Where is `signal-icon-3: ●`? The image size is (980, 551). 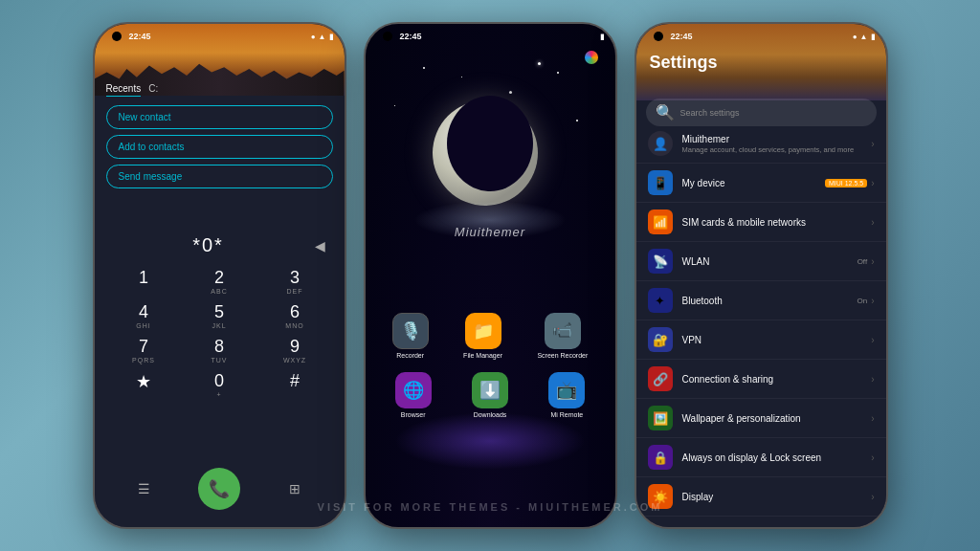
signal-icon-3: ● is located at coordinates (856, 36).